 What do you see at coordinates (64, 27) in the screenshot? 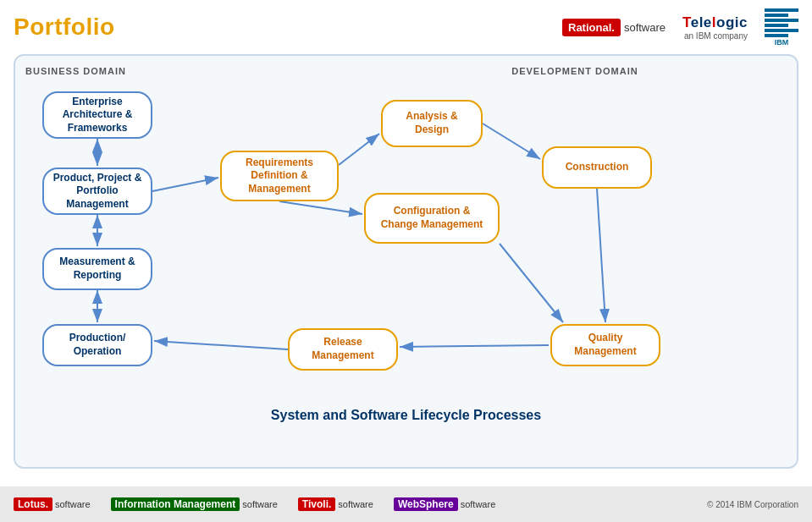
I see `page-title: Portfolio` at bounding box center [64, 27].